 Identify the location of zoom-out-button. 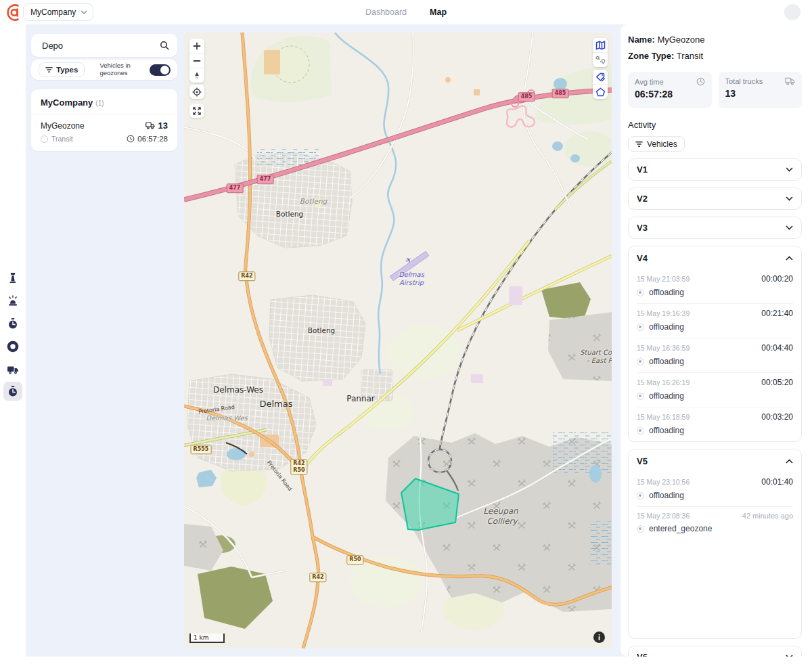
(197, 60).